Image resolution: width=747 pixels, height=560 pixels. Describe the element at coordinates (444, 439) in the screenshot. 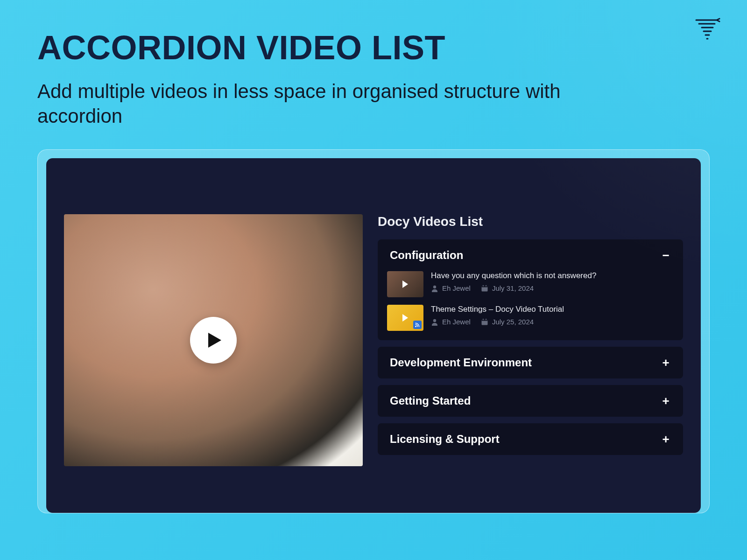

I see `accordion-title: Licensing & Support` at that location.